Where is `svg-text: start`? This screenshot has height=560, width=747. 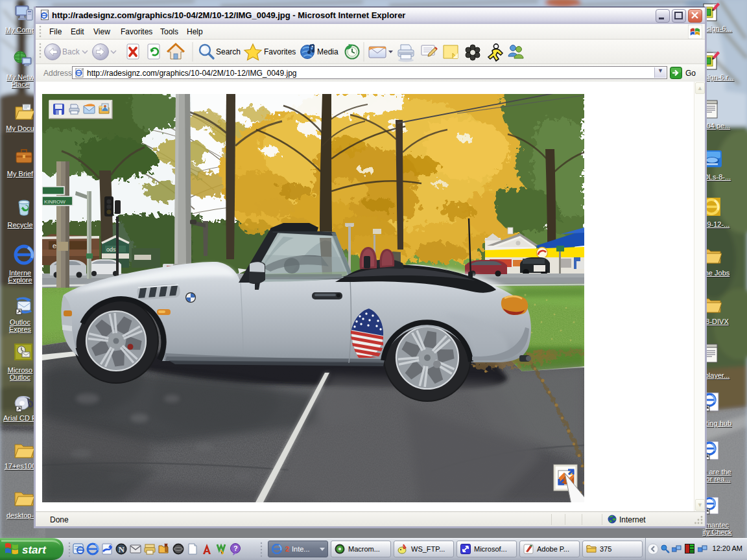 svg-text: start is located at coordinates (34, 550).